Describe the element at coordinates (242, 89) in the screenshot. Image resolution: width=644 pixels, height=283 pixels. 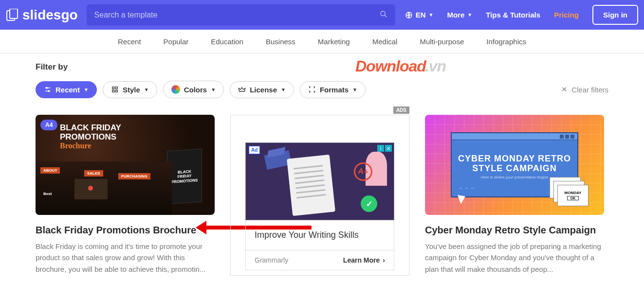
I see `crown-icon` at that location.